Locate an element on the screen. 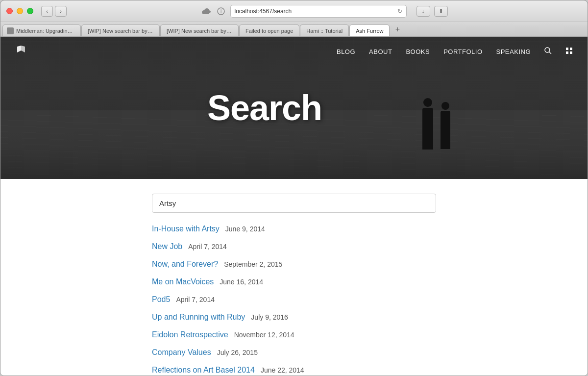 The image size is (588, 376). result-item: Me on MacVoices June 16, 2014 is located at coordinates (294, 282).